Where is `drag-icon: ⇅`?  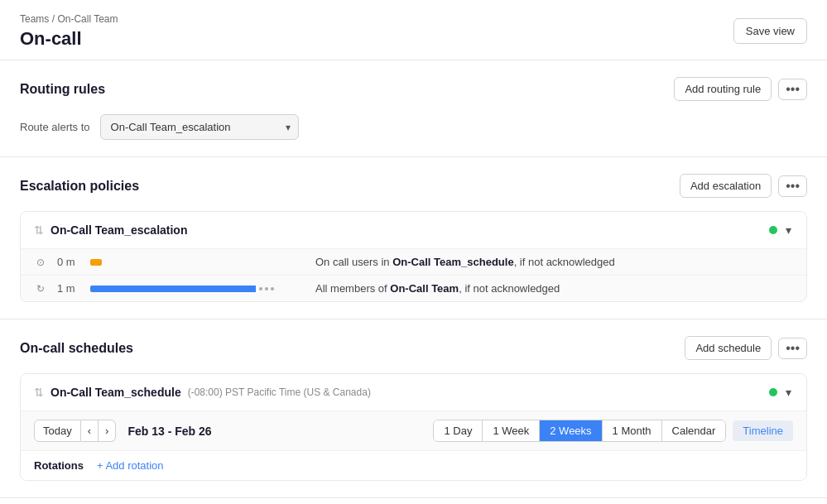
drag-icon: ⇅ is located at coordinates (39, 230).